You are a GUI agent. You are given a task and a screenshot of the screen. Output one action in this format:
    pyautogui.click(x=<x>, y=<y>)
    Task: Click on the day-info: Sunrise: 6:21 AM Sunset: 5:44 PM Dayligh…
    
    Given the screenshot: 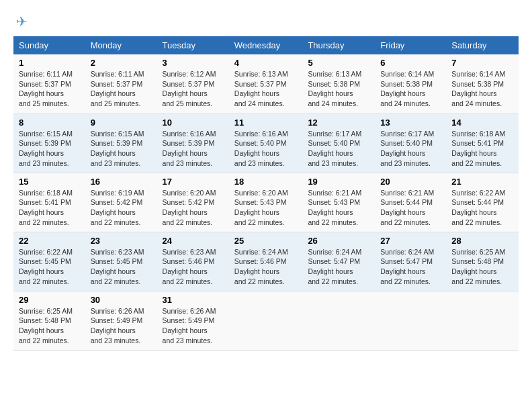 What is the action you would take?
    pyautogui.click(x=410, y=208)
    